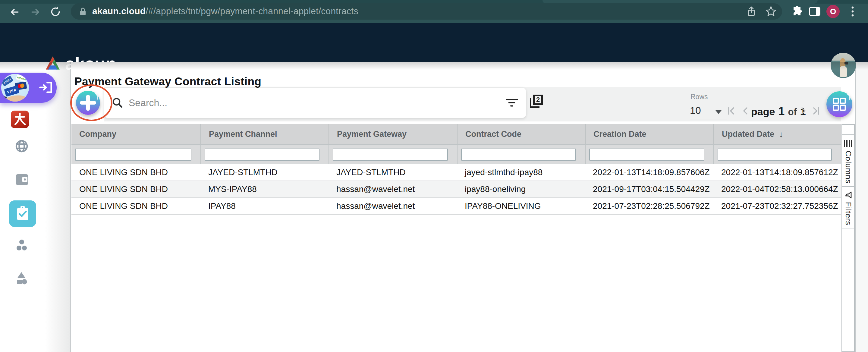  I want to click on search-icon, so click(118, 103).